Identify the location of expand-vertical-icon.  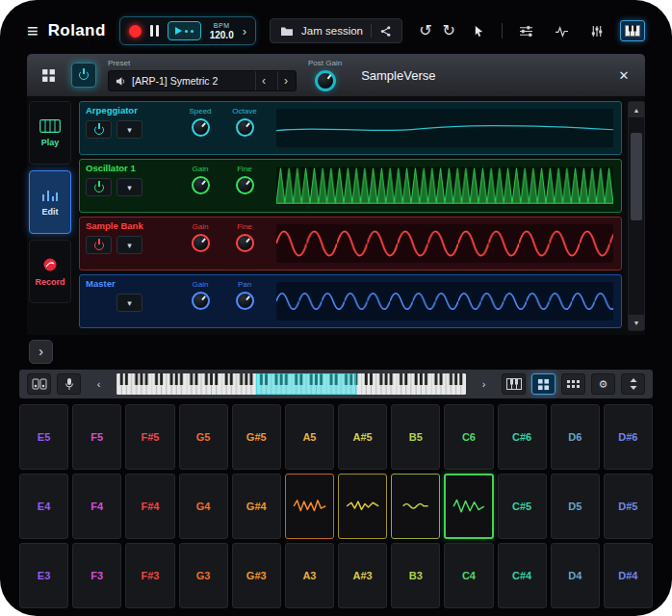
(633, 384).